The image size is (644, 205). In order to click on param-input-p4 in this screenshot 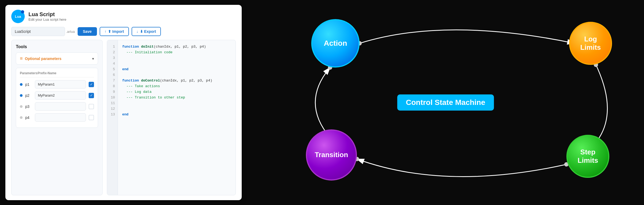, I will do `click(60, 117)`.